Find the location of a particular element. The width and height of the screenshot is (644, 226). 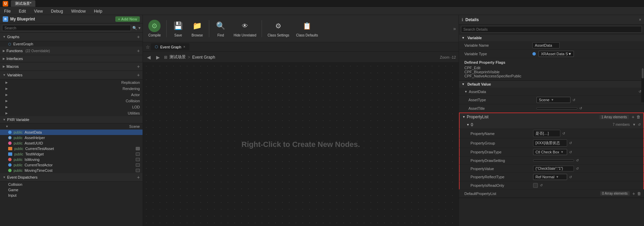

event-graph-item: ⬡ EventGraph is located at coordinates (71, 44).